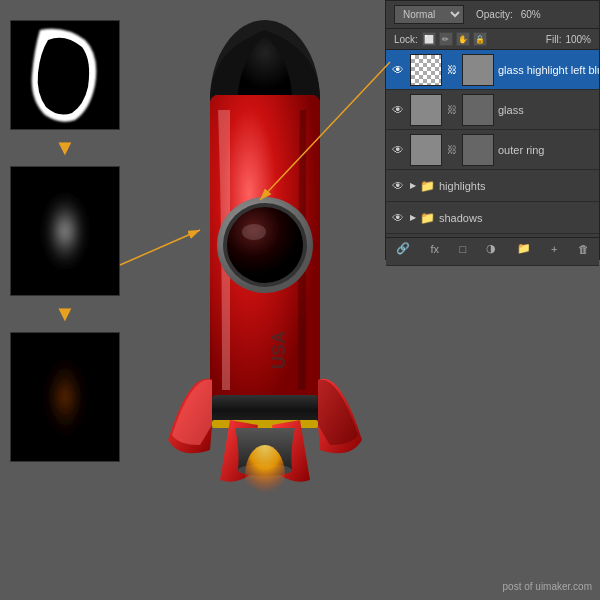 Image resolution: width=600 pixels, height=600 pixels. Describe the element at coordinates (413, 186) in the screenshot. I see `folder-triangle-0: ▶` at that location.